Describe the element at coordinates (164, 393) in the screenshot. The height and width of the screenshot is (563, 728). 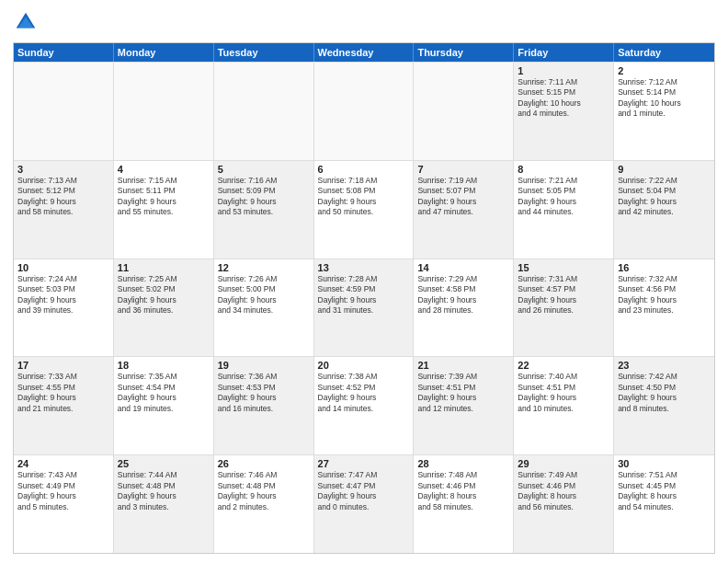
I see `day-info: Sunrise: 7:35 AM Sunset: 4:54 PM Dayligh…` at that location.